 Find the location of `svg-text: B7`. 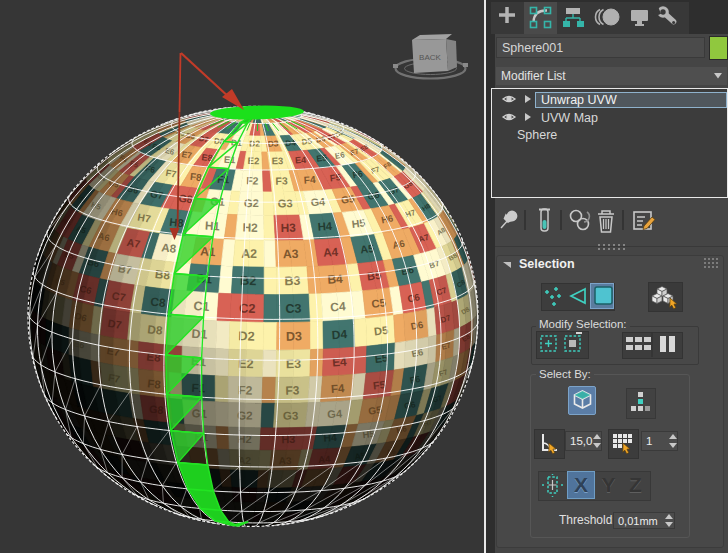

svg-text: B7 is located at coordinates (125, 269).